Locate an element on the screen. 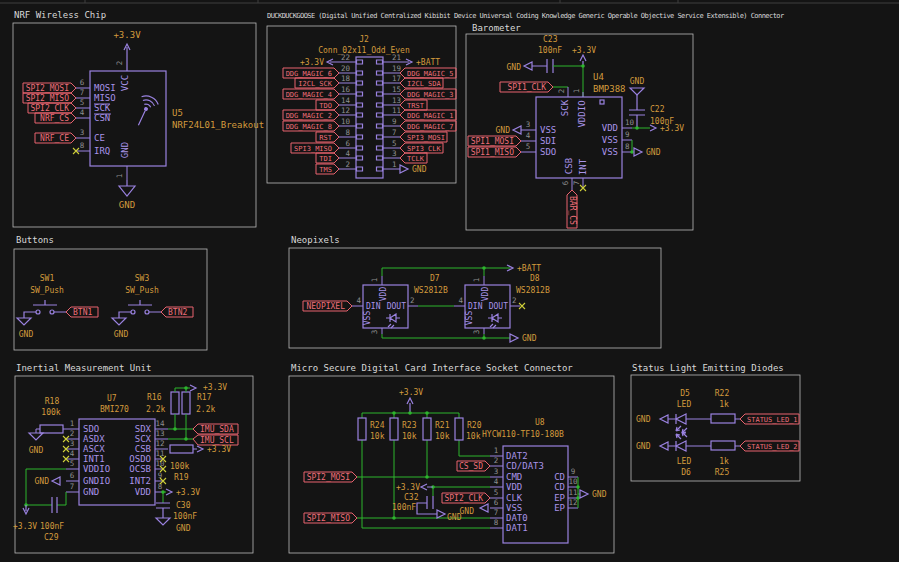 The height and width of the screenshot is (562, 899). component-d7: 4 2 1 3 DIN DOUT VDD VSS D7 WS2812B is located at coordinates (400, 304).